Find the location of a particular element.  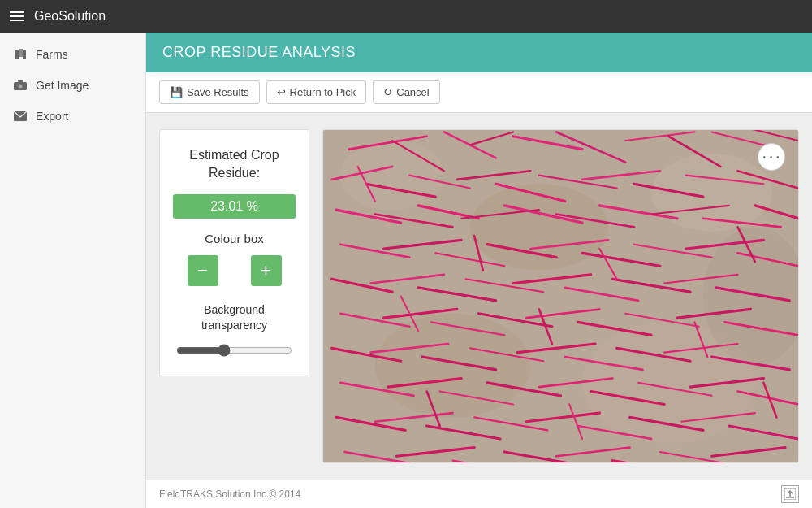

expand-dots: • • • is located at coordinates (771, 158).